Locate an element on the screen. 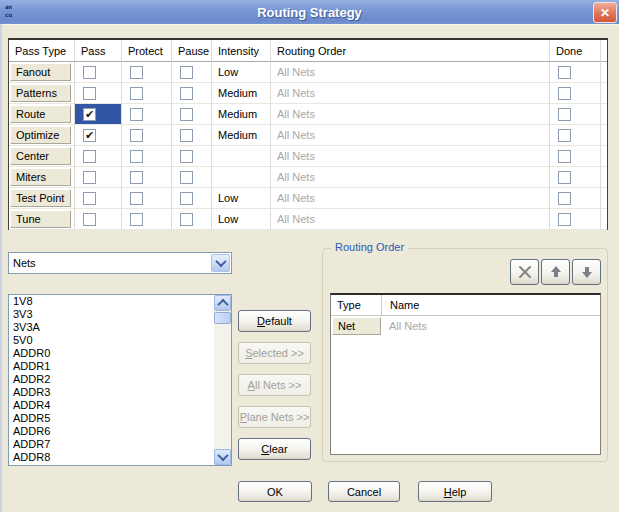  order-type-cell: Net is located at coordinates (356, 326).